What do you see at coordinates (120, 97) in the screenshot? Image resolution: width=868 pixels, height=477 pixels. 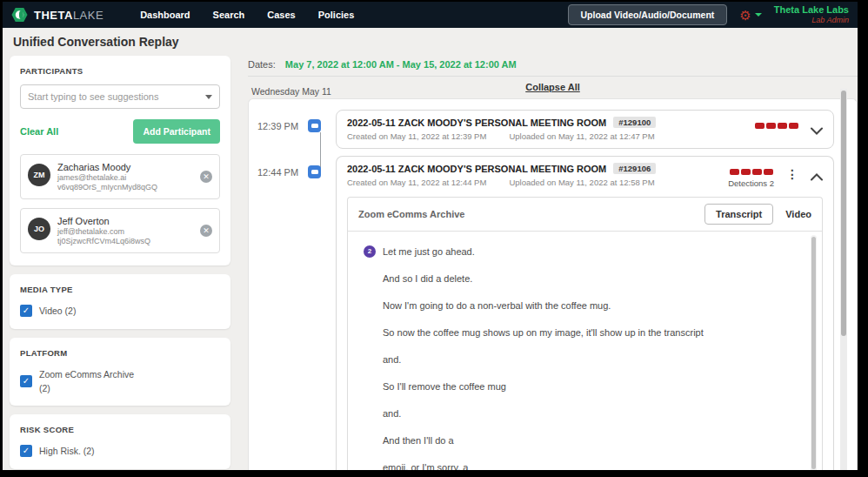 I see `participant-search-input` at bounding box center [120, 97].